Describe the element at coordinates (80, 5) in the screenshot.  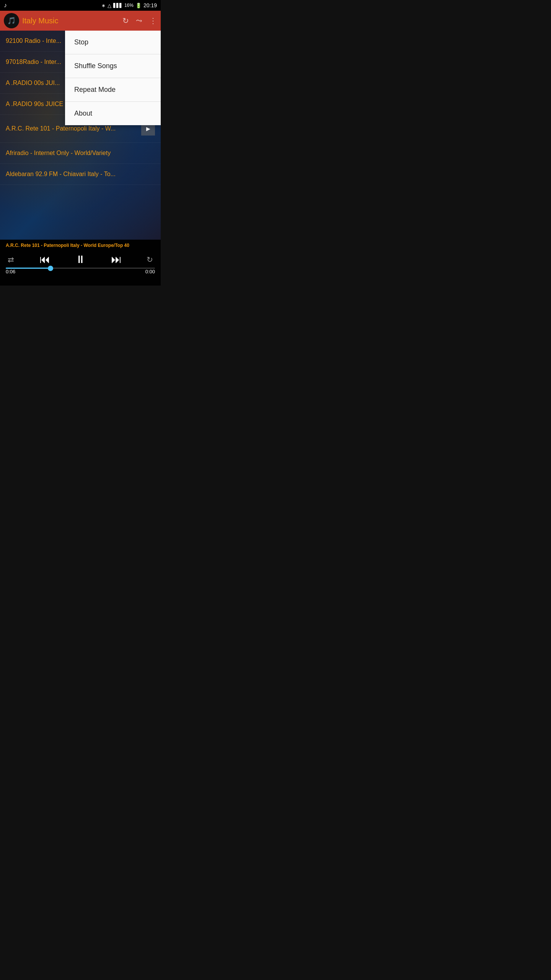
I see `status-bar: ♪ ∗ △ ▋▋▋ 16% 🔋 20:19` at that location.